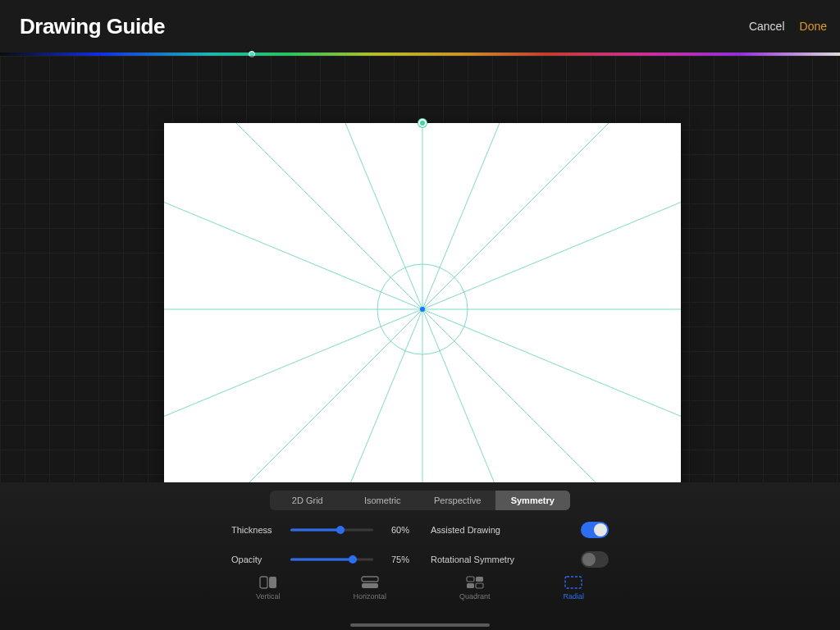 Image resolution: width=840 pixels, height=630 pixels. I want to click on thickness-slider, so click(331, 530).